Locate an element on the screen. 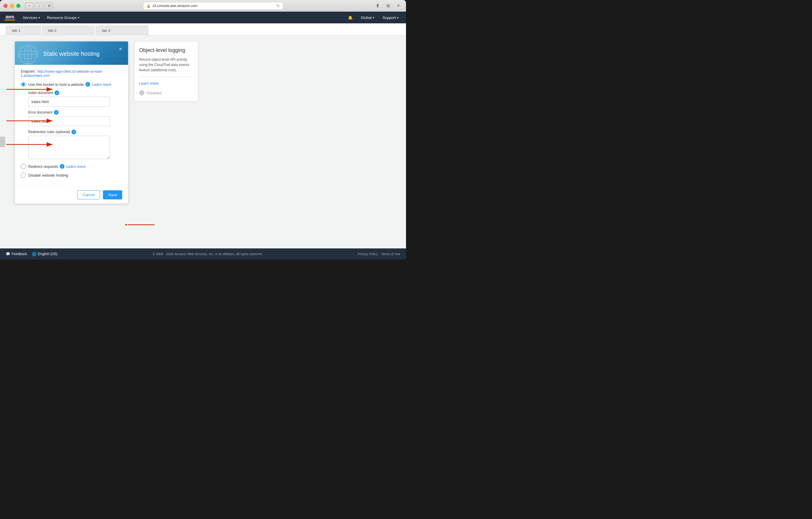  support-label: Support is located at coordinates (389, 18).